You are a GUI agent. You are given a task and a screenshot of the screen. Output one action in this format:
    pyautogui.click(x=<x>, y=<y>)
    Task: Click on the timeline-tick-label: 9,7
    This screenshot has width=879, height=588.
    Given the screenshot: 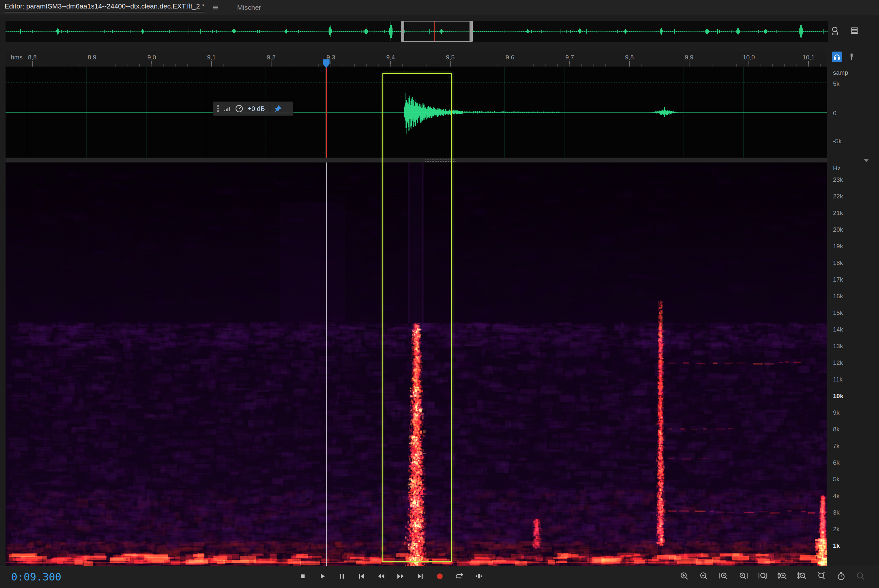 What is the action you would take?
    pyautogui.click(x=570, y=58)
    